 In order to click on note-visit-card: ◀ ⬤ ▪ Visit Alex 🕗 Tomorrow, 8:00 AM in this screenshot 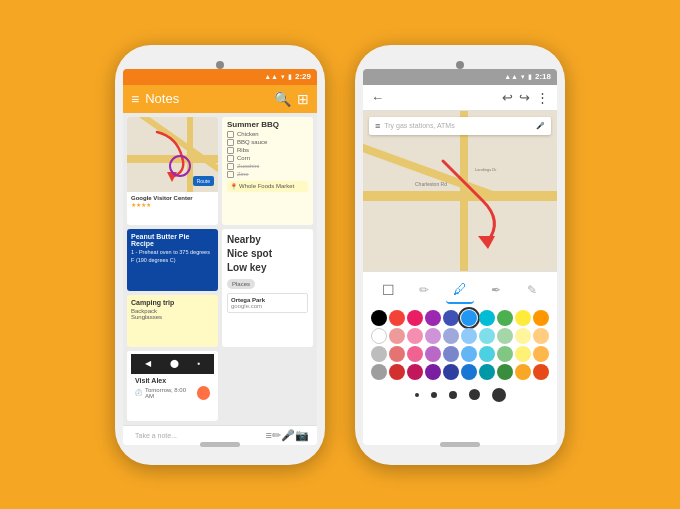, I will do `click(172, 386)`.